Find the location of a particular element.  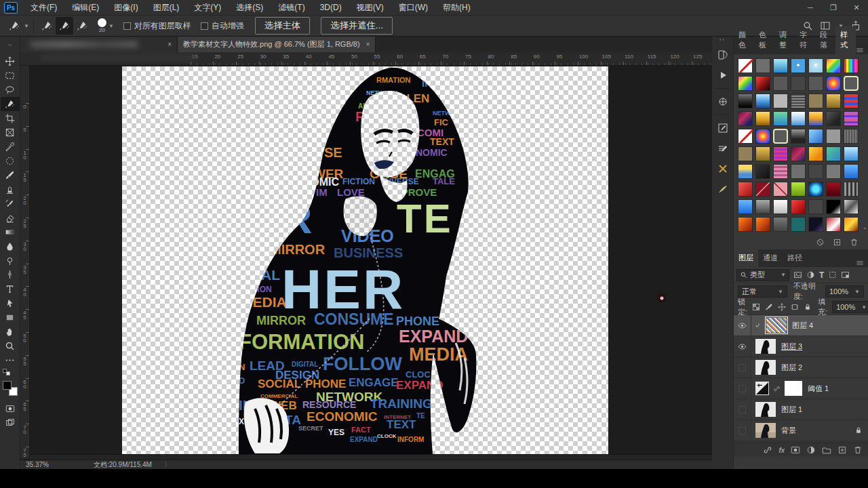

screen-mode-button is located at coordinates (10, 423).